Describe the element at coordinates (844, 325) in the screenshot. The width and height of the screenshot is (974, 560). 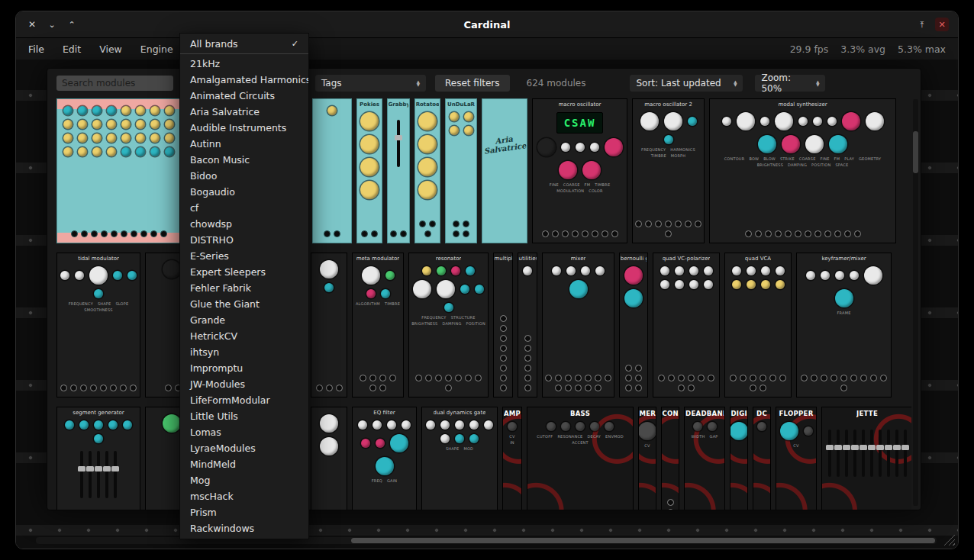
I see `module-panel: keyframer/mixer FRAME` at that location.